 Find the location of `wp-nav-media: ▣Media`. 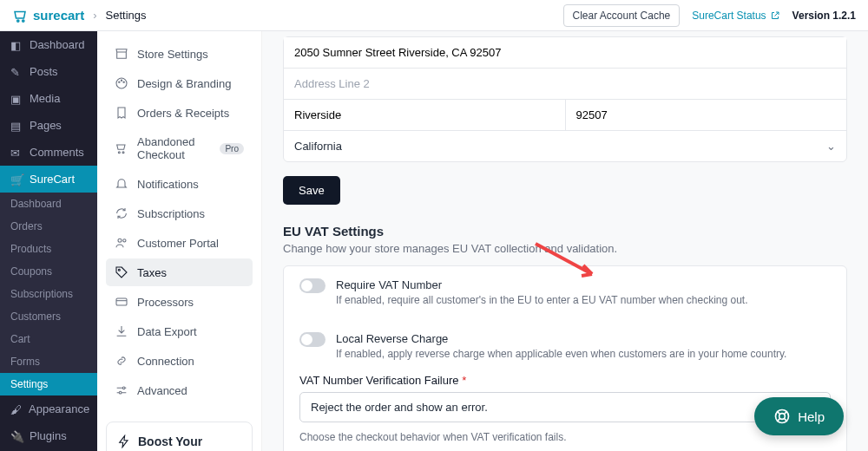

wp-nav-media: ▣Media is located at coordinates (49, 99).